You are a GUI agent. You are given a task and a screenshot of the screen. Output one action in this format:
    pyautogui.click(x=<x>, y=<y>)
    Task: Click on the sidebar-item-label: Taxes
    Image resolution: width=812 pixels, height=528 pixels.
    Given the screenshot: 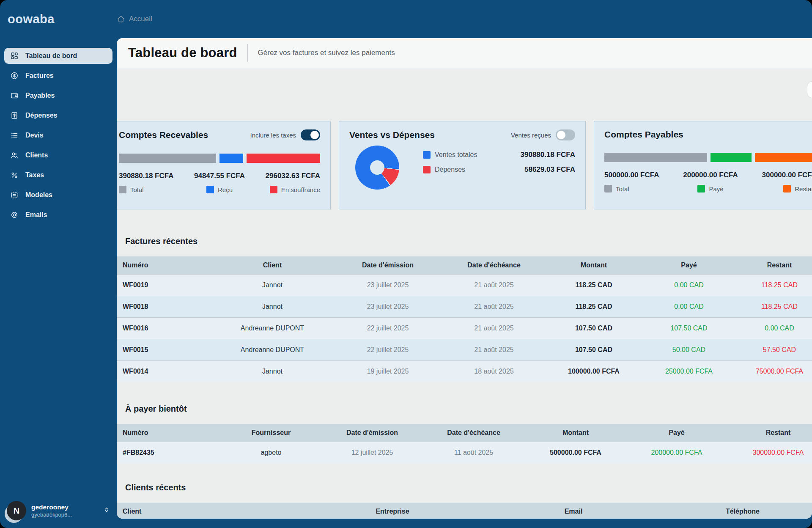 What is the action you would take?
    pyautogui.click(x=35, y=175)
    